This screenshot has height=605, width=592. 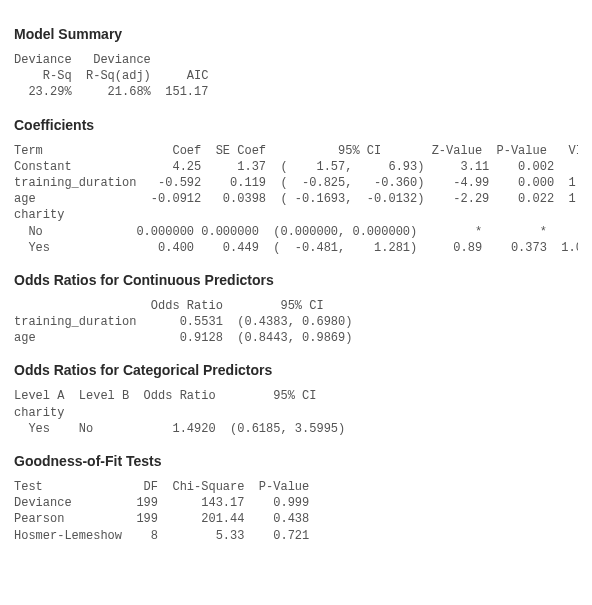 What do you see at coordinates (296, 370) in the screenshot?
I see `odds-categorical-heading: Odds Ratios for Categorical Predictors` at bounding box center [296, 370].